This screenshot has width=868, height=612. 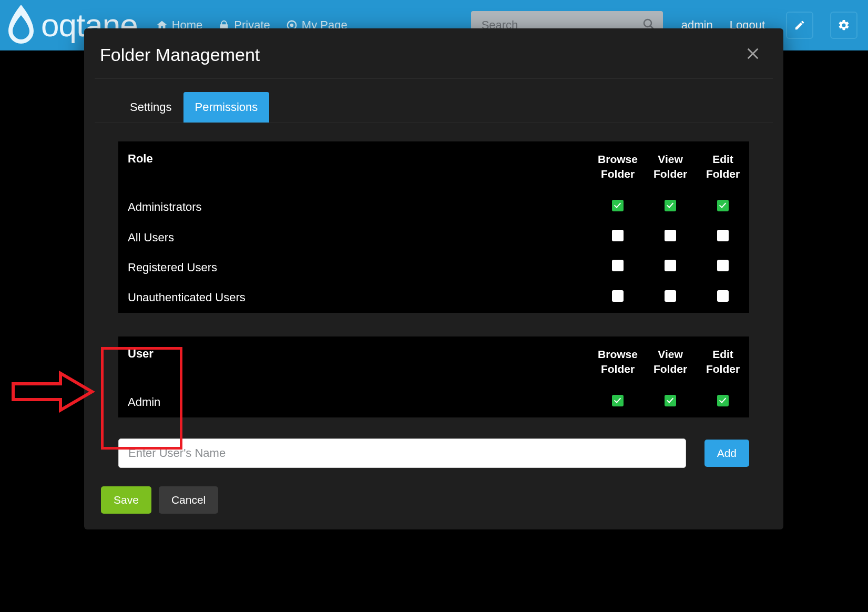 I want to click on flame-icon, so click(x=21, y=25).